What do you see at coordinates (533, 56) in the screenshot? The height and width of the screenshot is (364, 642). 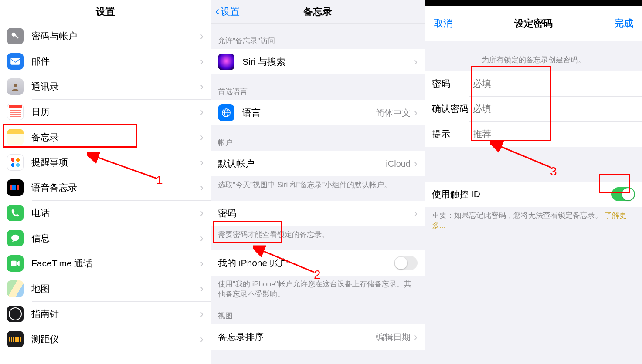 I see `password-hint-text: 为所有锁定的备忘录创建密码。` at bounding box center [533, 56].